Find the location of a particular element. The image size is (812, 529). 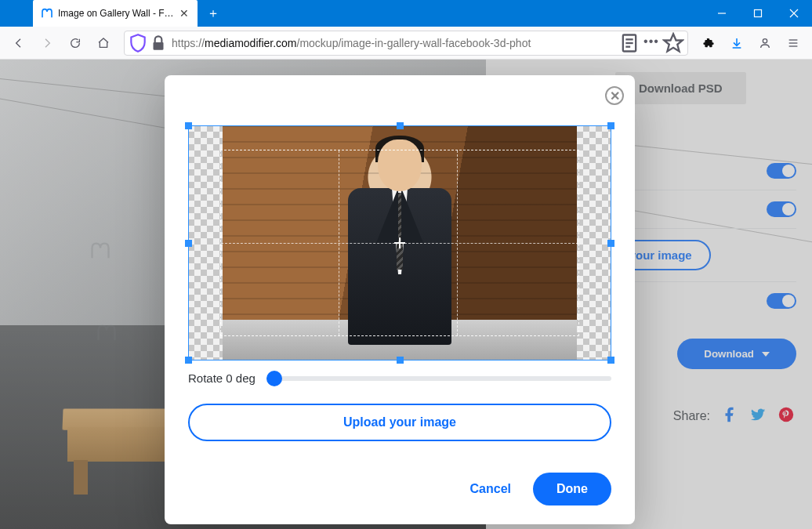

window-controls is located at coordinates (758, 13).